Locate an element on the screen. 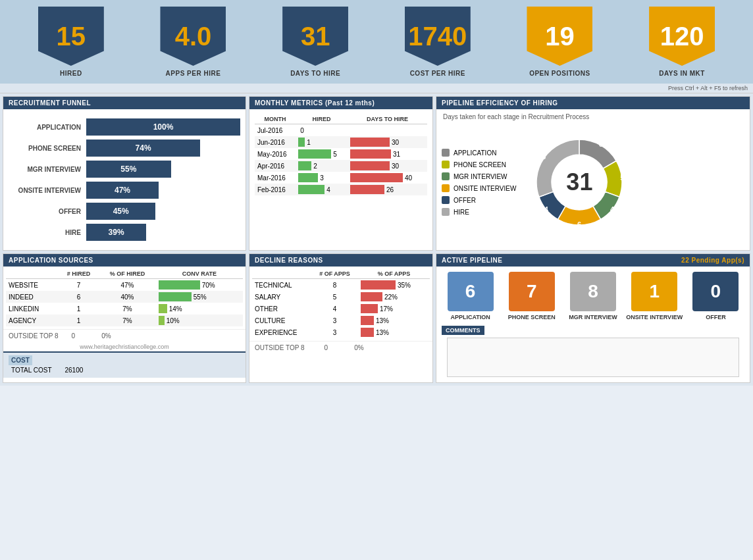  funnel-header: RECRUITMENT FUNNEL is located at coordinates (124, 103).